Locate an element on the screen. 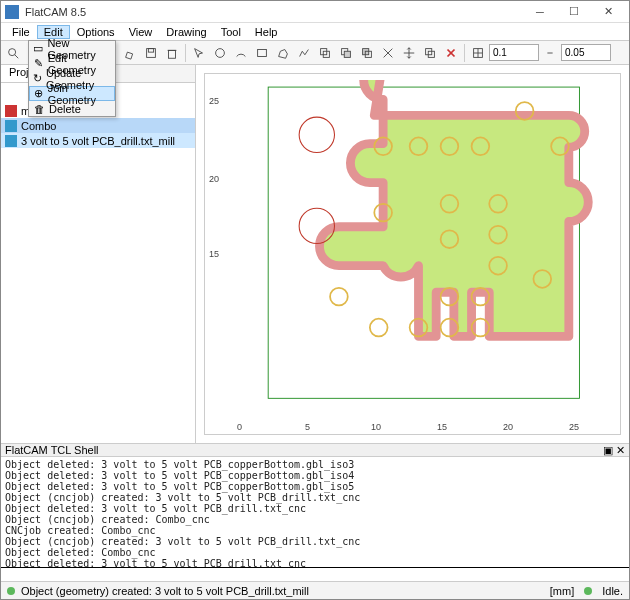 The width and height of the screenshot is (630, 600). cut-icon is located at coordinates (388, 53).